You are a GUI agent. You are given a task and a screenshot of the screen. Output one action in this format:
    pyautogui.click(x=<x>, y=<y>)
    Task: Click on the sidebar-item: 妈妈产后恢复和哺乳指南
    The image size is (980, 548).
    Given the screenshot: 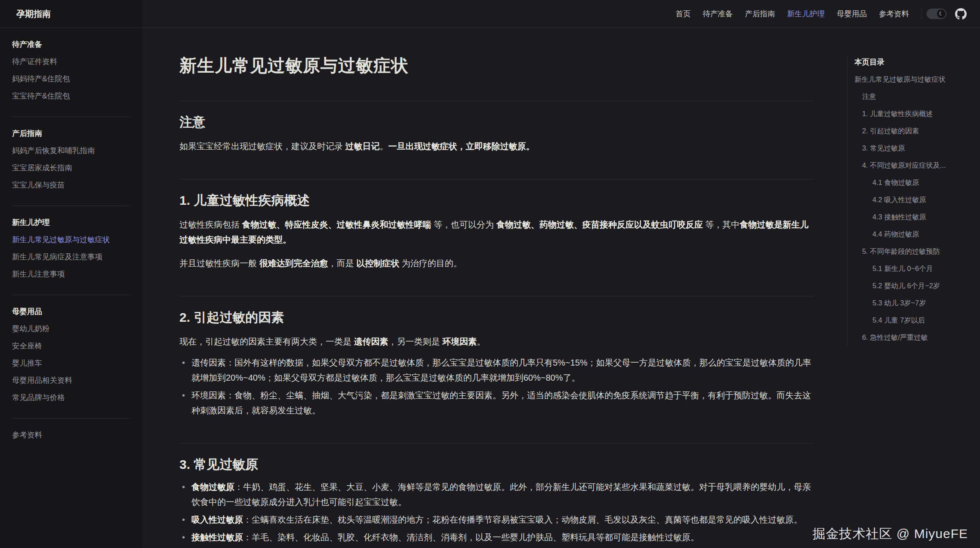 What is the action you would take?
    pyautogui.click(x=71, y=151)
    